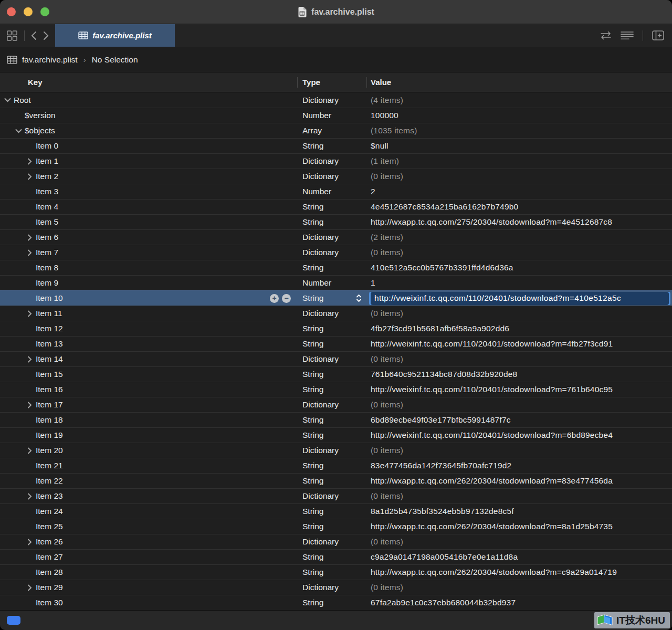 Image resolution: width=672 pixels, height=630 pixels. Describe the element at coordinates (336, 116) in the screenshot. I see `plist-row--version: $versionNumber100000` at that location.